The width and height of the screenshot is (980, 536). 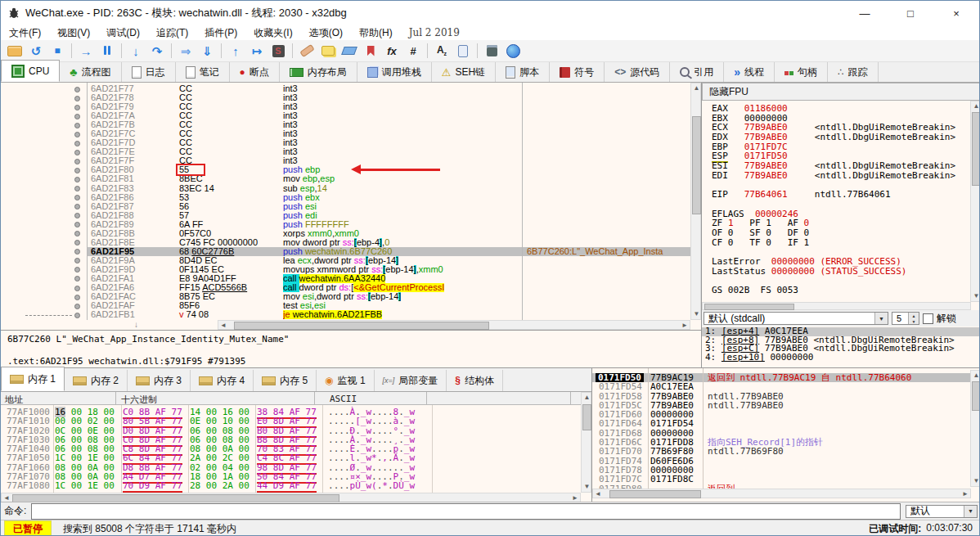 What do you see at coordinates (307, 51) in the screenshot?
I see `patches-button` at bounding box center [307, 51].